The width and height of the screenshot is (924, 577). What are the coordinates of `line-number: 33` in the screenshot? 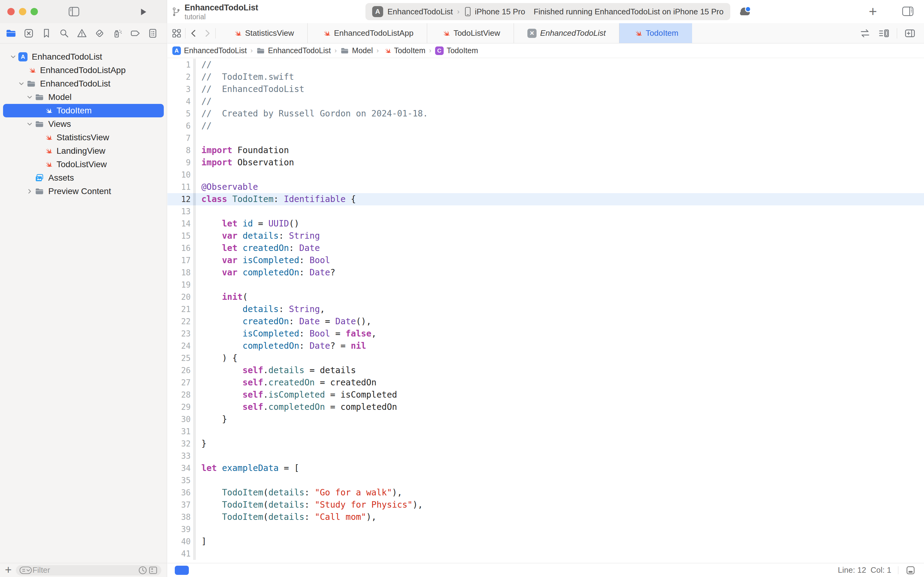 It's located at (179, 456).